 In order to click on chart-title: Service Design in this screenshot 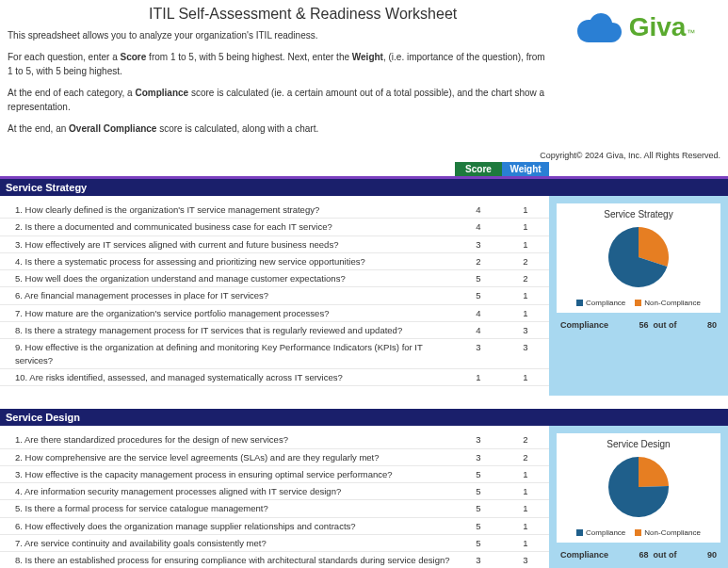, I will do `click(639, 445)`.